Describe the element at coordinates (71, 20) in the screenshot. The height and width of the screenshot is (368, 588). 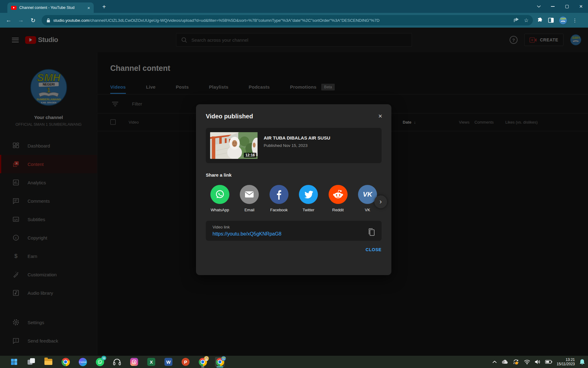
I see `url-host: studio.youtube.com` at that location.